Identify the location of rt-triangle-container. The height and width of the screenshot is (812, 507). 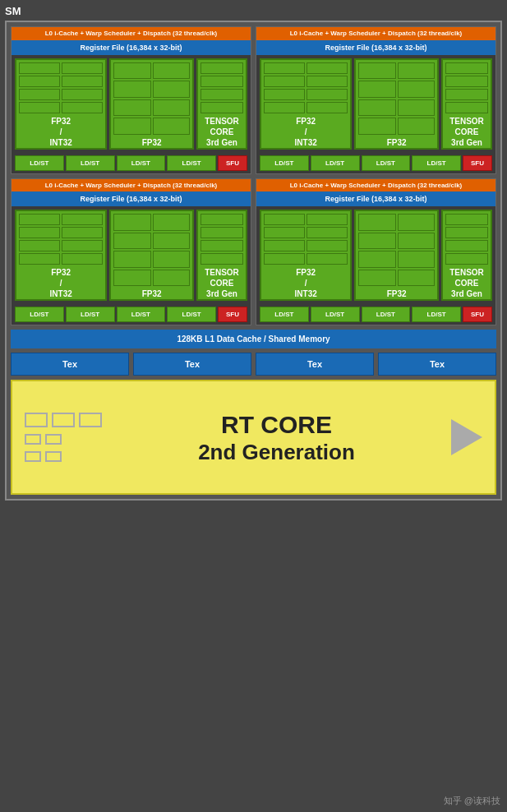
(467, 437).